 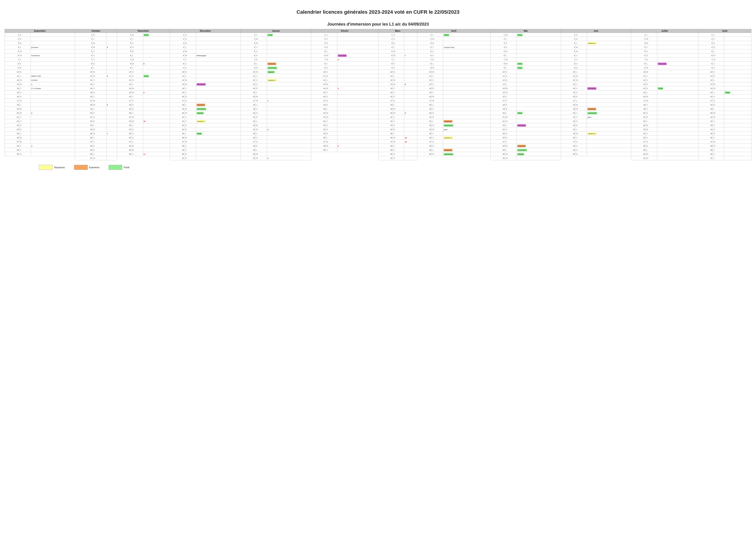 I want to click on table-row: 10D 10M 10V 10D 10MImpairs 10S 10D 10M 1…, so click(x=378, y=72).